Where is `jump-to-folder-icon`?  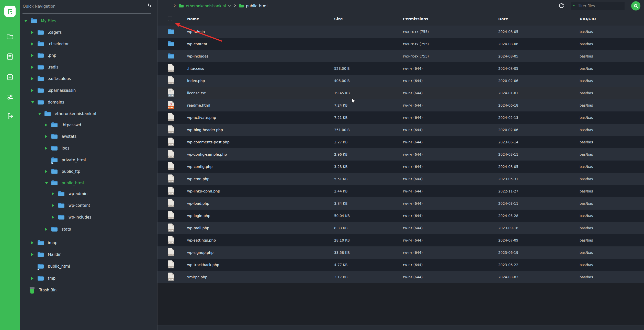 jump-to-folder-icon is located at coordinates (150, 6).